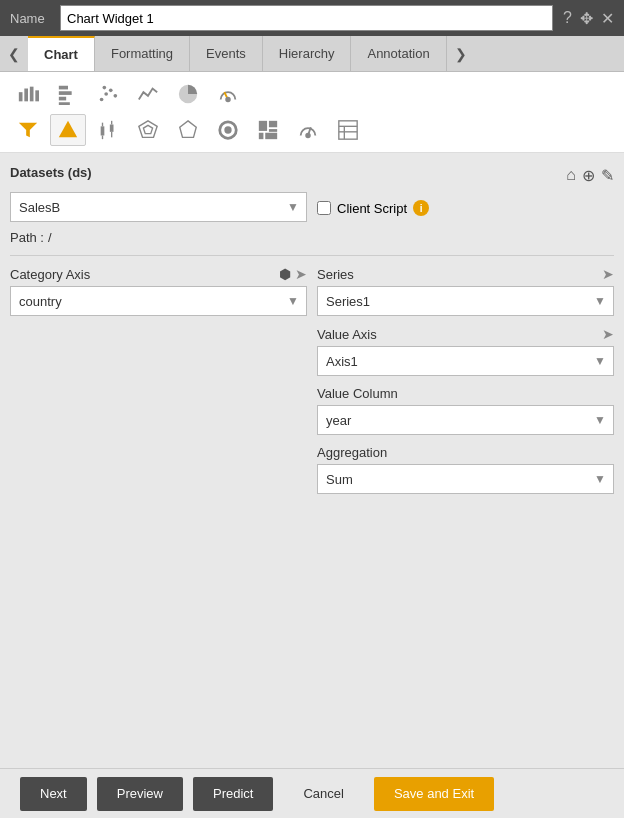  Describe the element at coordinates (158, 301) in the screenshot. I see `category-axis-select: country` at that location.